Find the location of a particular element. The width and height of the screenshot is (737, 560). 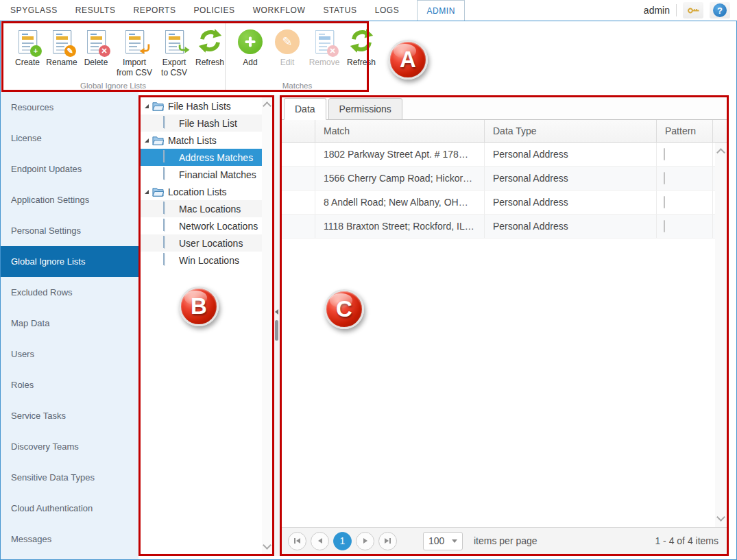

splitter-grip is located at coordinates (277, 330).